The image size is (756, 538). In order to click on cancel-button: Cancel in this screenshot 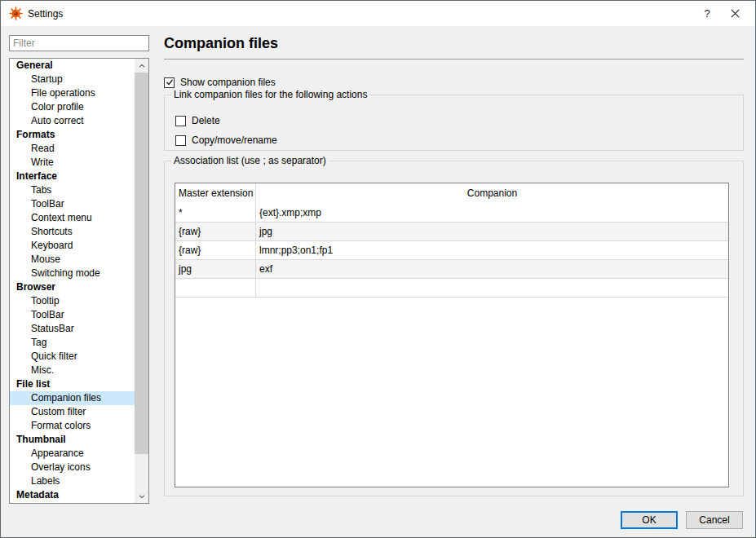, I will do `click(714, 520)`.